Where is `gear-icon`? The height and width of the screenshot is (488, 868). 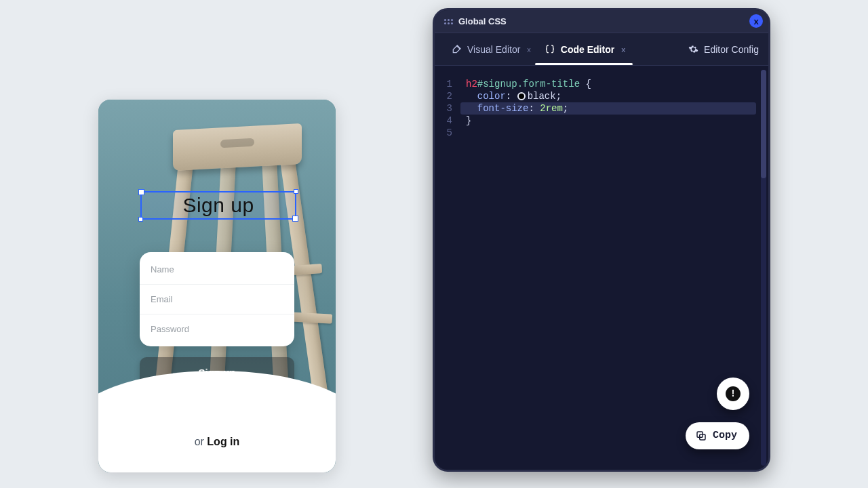 gear-icon is located at coordinates (693, 49).